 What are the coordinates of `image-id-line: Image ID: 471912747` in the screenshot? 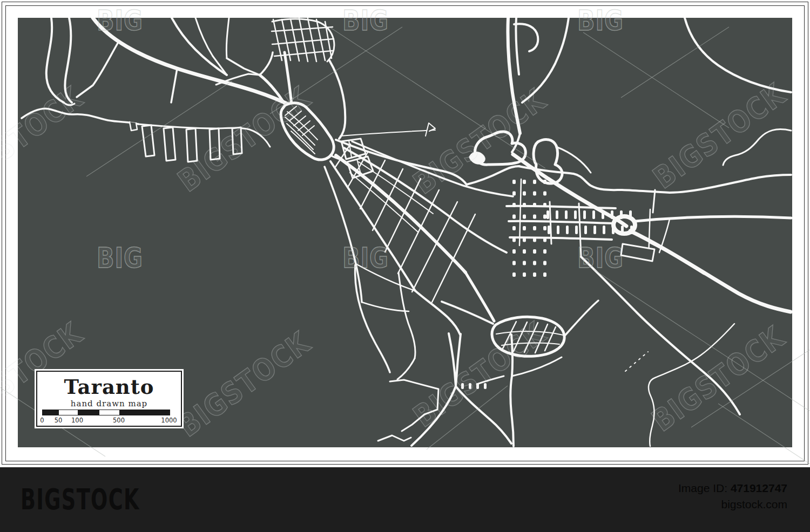 It's located at (733, 488).